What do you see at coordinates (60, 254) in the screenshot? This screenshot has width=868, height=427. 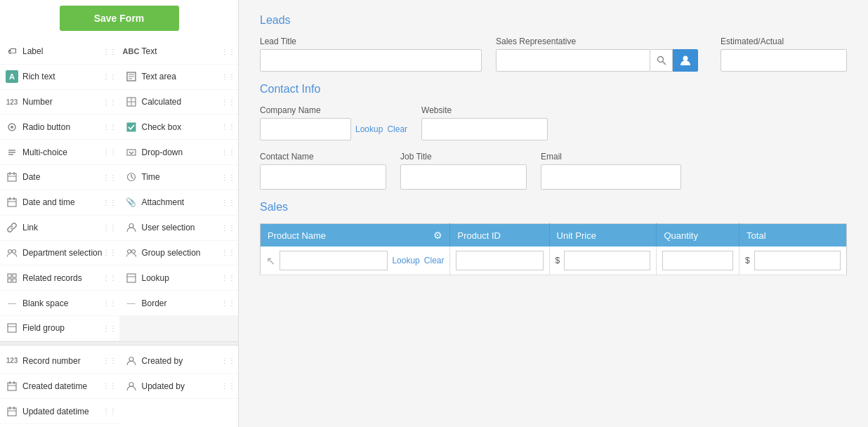 I see `field-item-dept: Department selection ⋮⋮` at bounding box center [60, 254].